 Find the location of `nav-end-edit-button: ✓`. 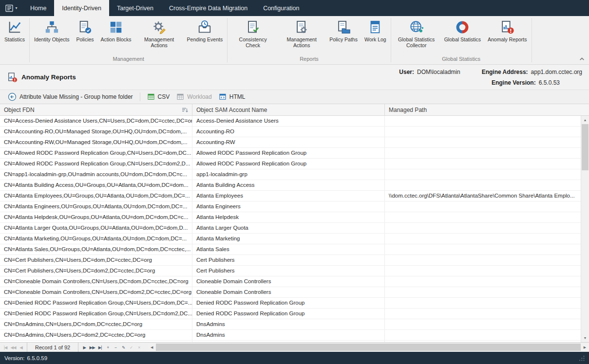

nav-end-edit-button: ✓ is located at coordinates (131, 347).